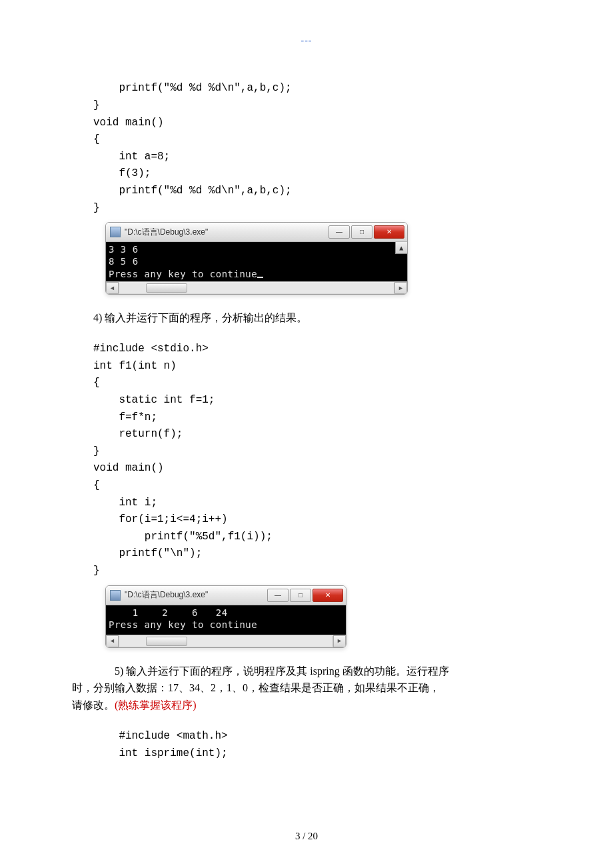 This screenshot has width=613, height=868. What do you see at coordinates (256, 688) in the screenshot?
I see `section-5-text-2: 时，分别输入数据：17、34、2，1、0，检查结果是否正确，如果结果不正确，` at bounding box center [256, 688].